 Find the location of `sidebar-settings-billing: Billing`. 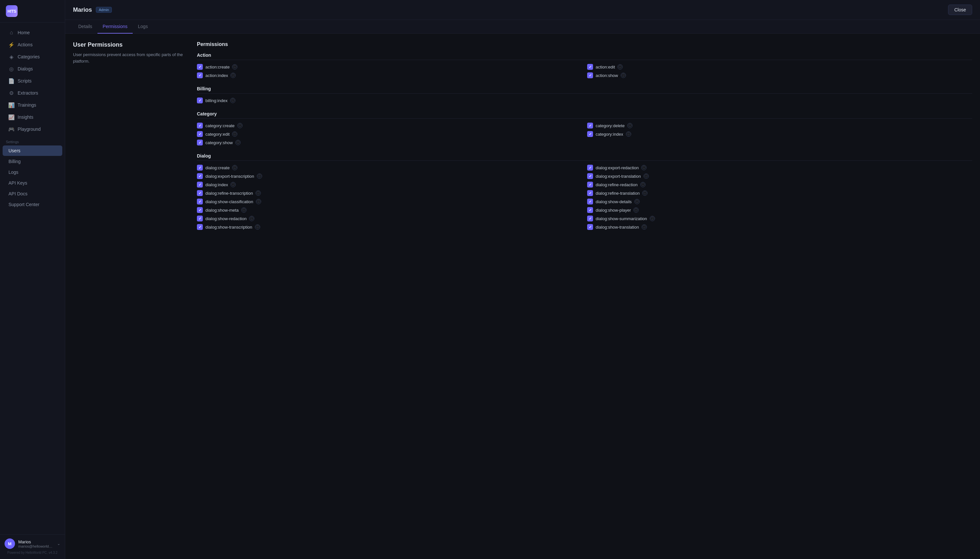

sidebar-settings-billing: Billing is located at coordinates (32, 161).